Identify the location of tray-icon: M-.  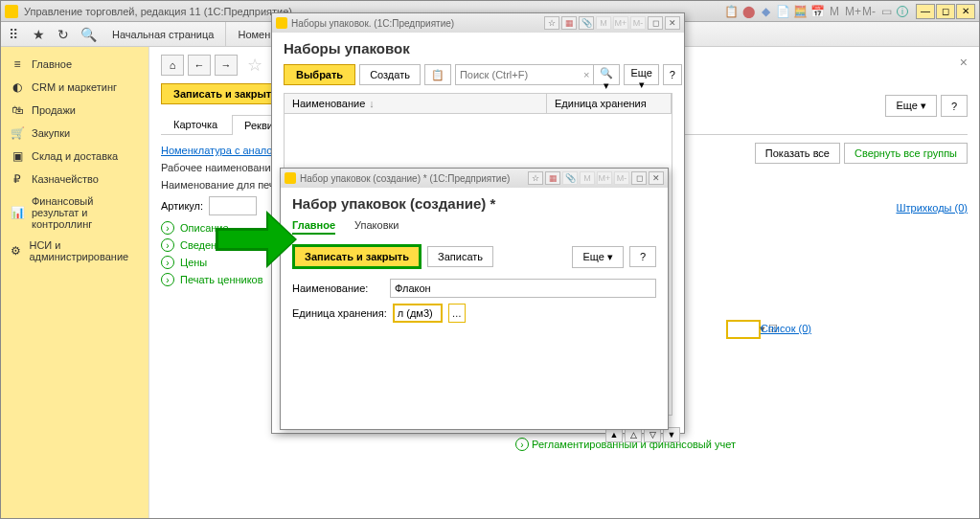
(869, 11).